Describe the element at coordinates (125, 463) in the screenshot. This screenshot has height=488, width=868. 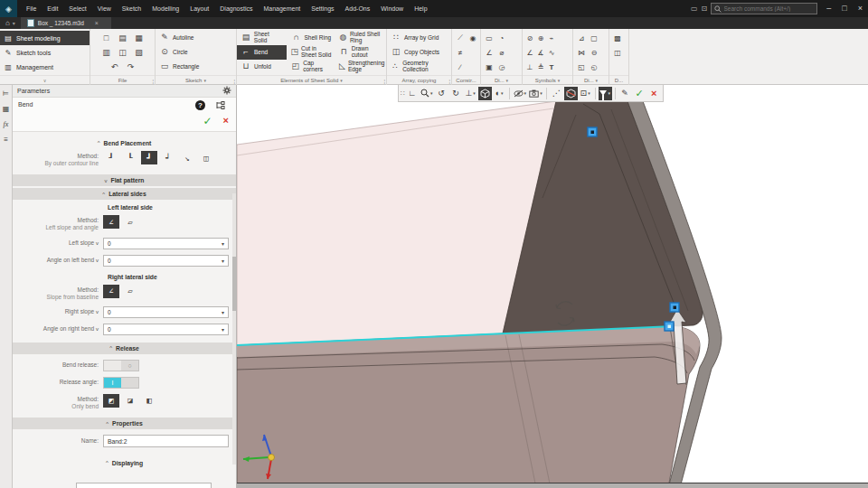
I see `section-displaying: ^Displaying` at that location.